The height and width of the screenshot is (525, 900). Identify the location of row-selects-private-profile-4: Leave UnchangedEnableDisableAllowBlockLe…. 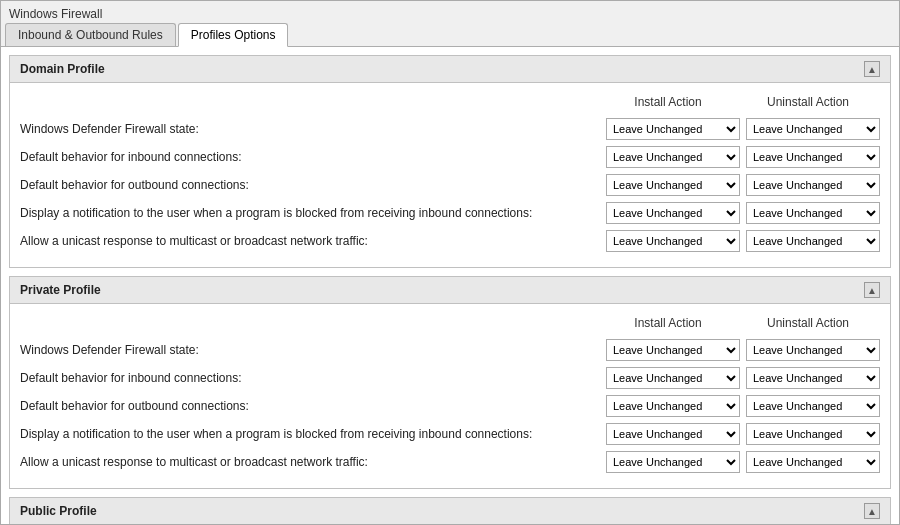
(743, 462).